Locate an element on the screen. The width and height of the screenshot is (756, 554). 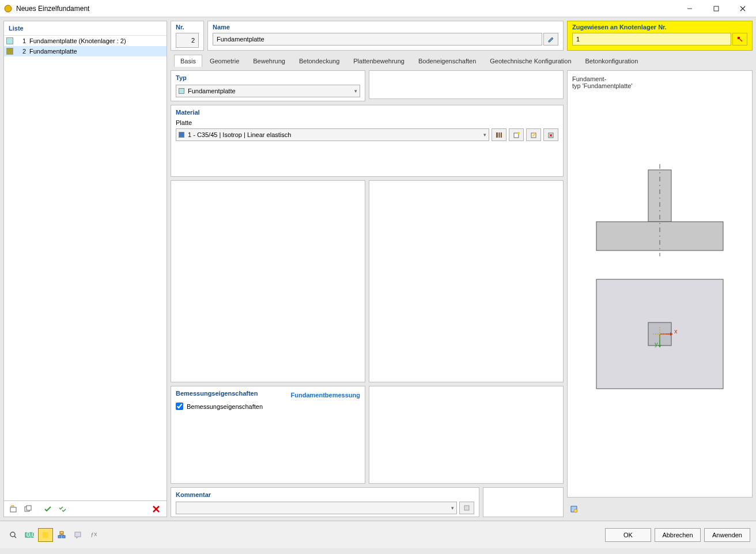
list-item-label: Fundamentplatte is located at coordinates (53, 51).